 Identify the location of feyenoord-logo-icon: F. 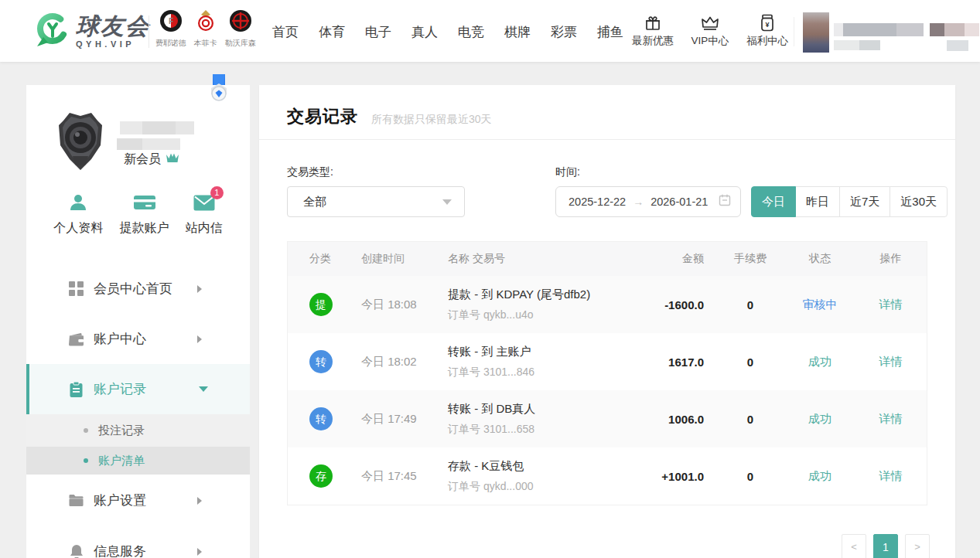
(171, 22).